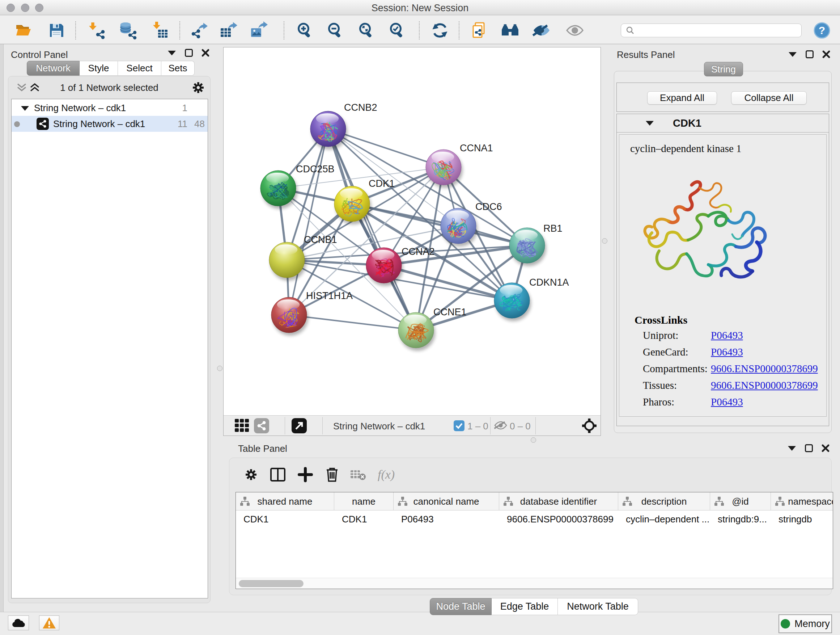 The width and height of the screenshot is (840, 635). Describe the element at coordinates (180, 30) in the screenshot. I see `toolbar-separator` at that location.